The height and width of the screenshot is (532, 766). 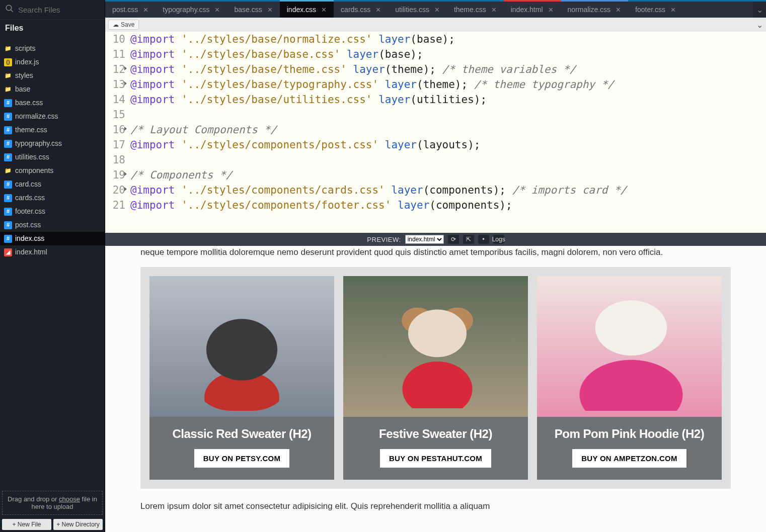 I want to click on tree-item: ()index.js, so click(x=52, y=62).